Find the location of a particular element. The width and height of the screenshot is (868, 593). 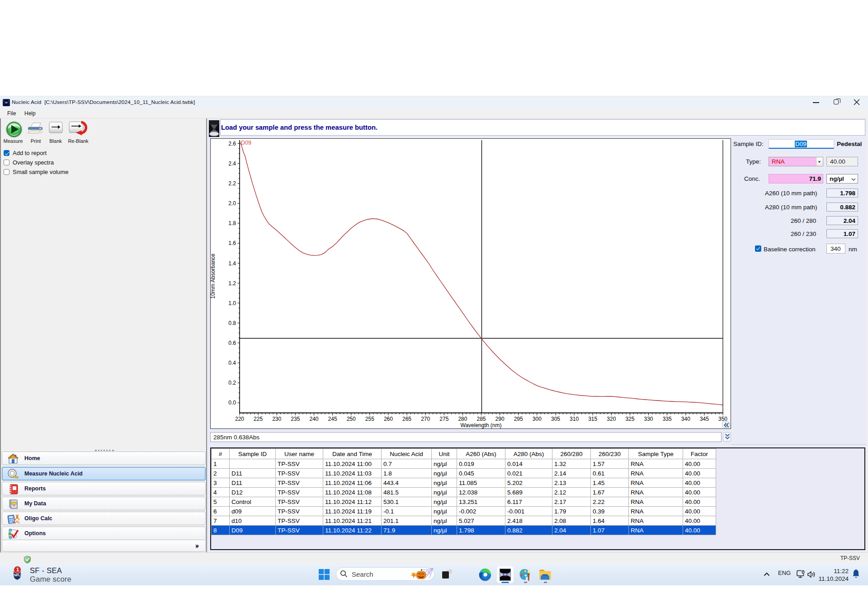

svg-text: 305 is located at coordinates (556, 419).